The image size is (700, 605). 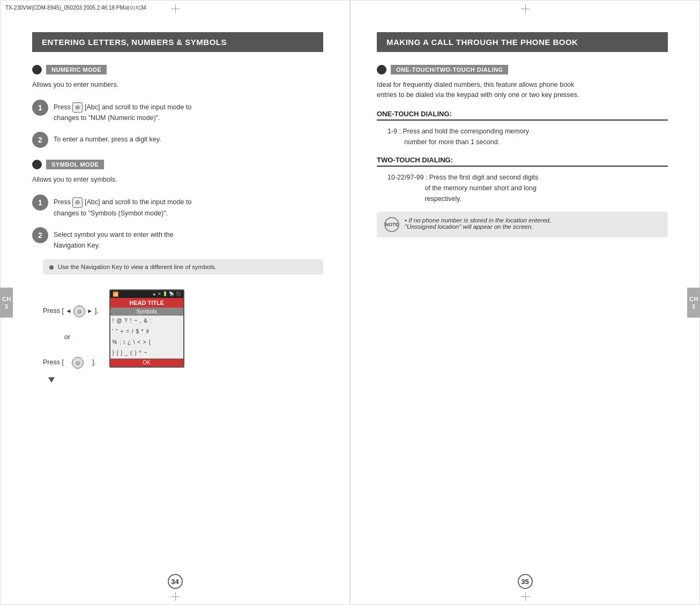 I want to click on note-bullet, so click(x=51, y=267).